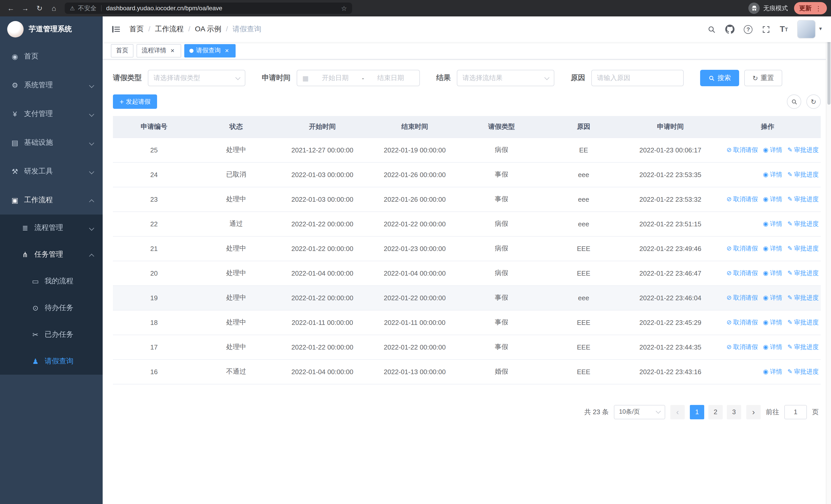 The width and height of the screenshot is (831, 504). What do you see at coordinates (51, 171) in the screenshot?
I see `sidebar-item-devtools: ⚒研发工具` at bounding box center [51, 171].